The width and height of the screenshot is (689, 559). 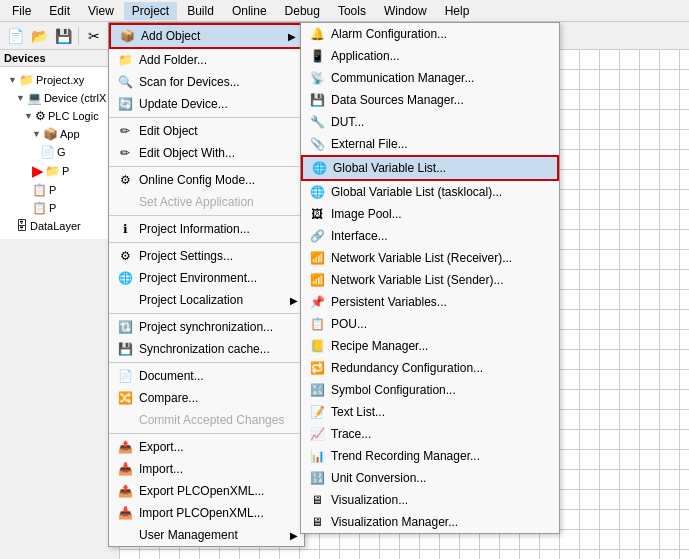 I want to click on submenu-network-sender: 📶 Network Variable List (Sender)..., so click(x=430, y=280).